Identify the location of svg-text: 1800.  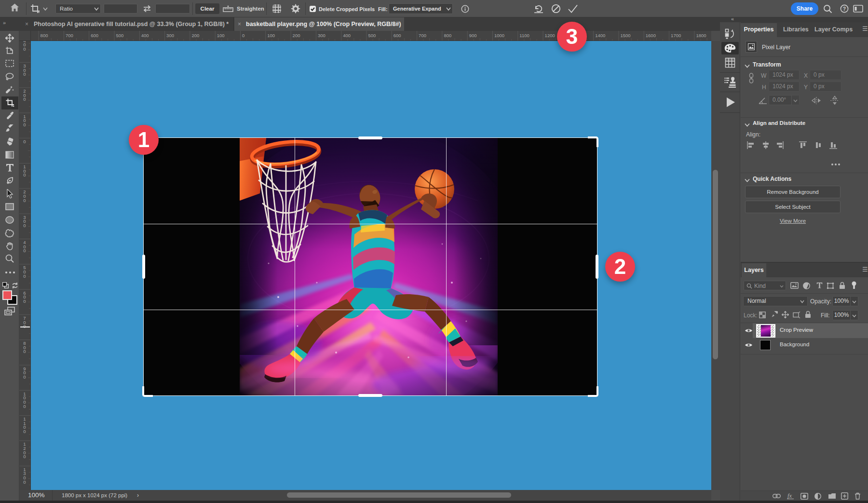
(701, 36).